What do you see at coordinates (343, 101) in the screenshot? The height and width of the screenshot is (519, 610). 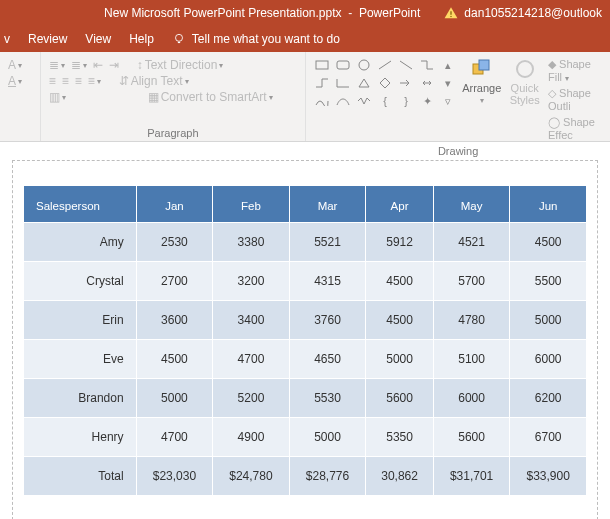 I see `shape-freeform-icon` at bounding box center [343, 101].